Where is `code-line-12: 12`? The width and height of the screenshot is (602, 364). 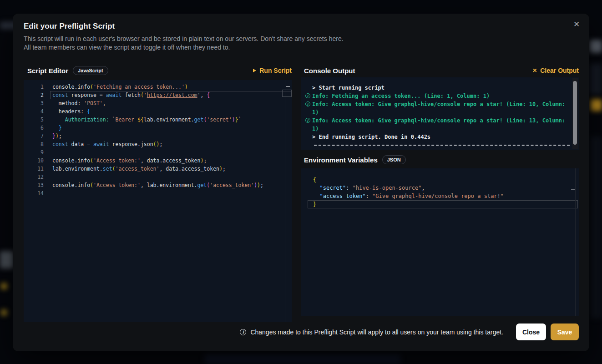 code-line-12: 12 is located at coordinates (157, 177).